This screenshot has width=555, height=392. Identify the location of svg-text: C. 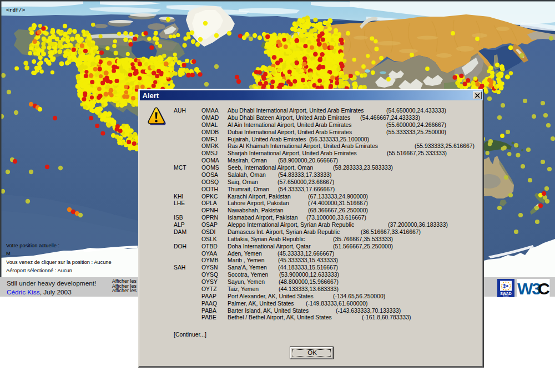
(544, 288).